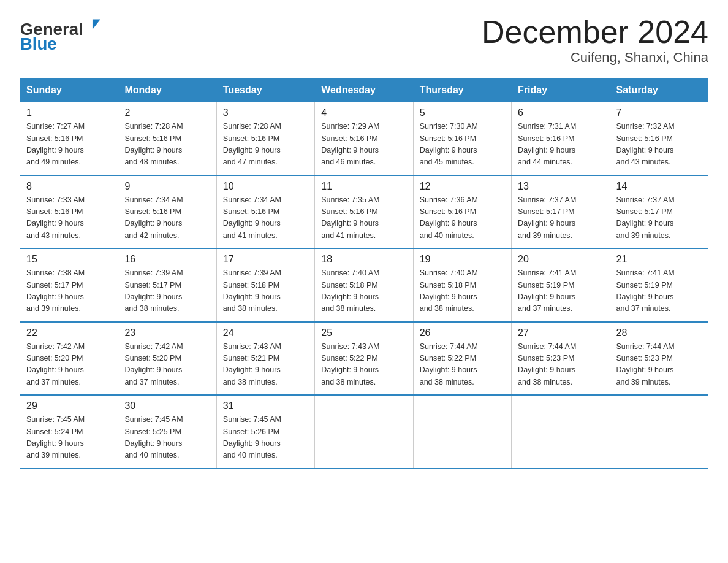  I want to click on day-number: 26, so click(462, 333).